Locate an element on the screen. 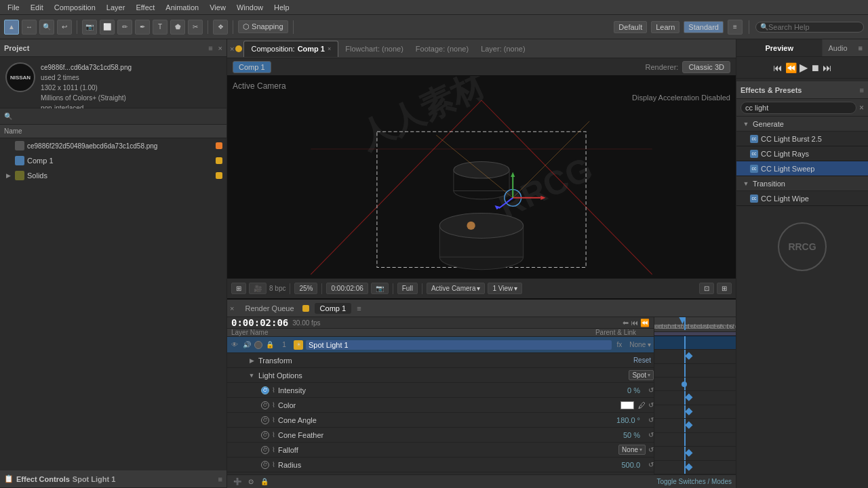  comp1-inner-tab: Comp 1 is located at coordinates (252, 67).